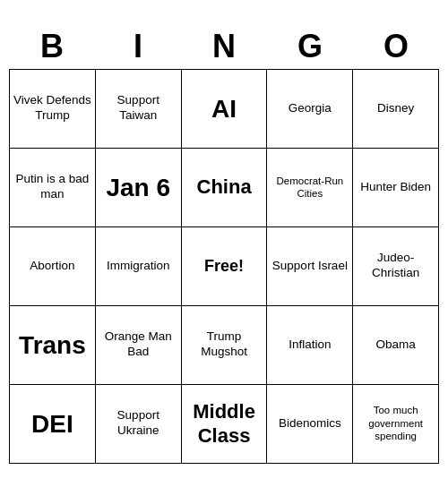  Describe the element at coordinates (138, 423) in the screenshot. I see `cell-r4-c1: Support Ukraine` at that location.